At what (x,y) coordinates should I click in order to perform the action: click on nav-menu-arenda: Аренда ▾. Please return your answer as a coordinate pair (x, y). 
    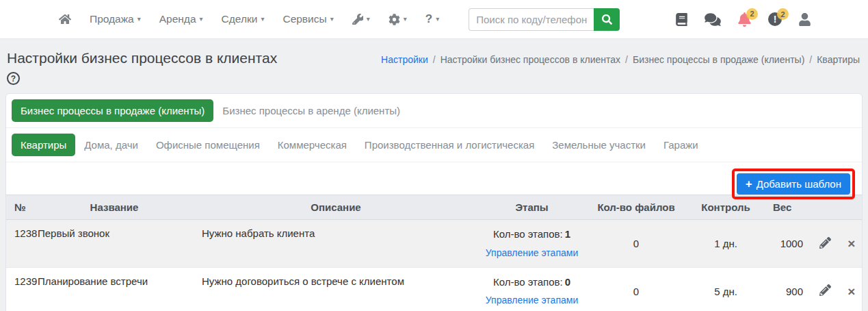
    Looking at the image, I should click on (181, 19).